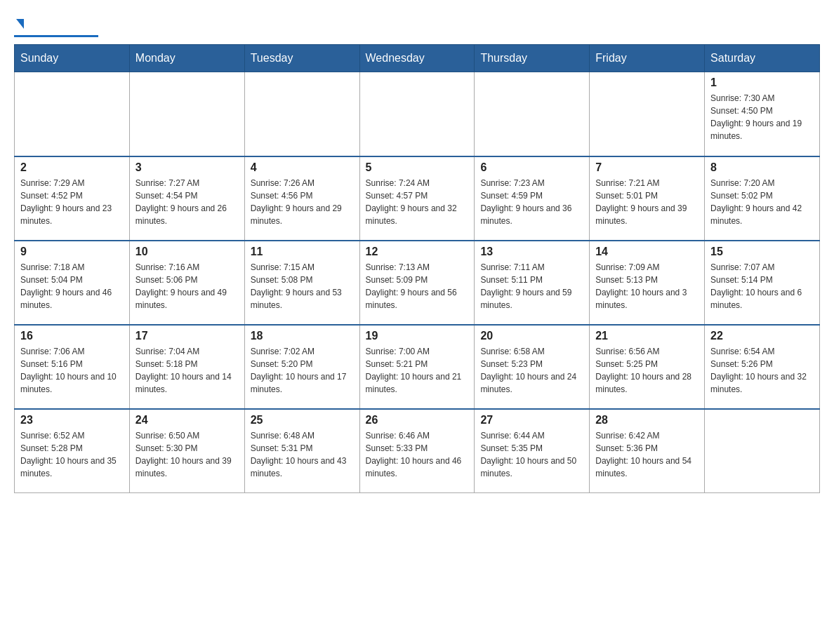 This screenshot has height=644, width=834. Describe the element at coordinates (56, 25) in the screenshot. I see `logo` at that location.